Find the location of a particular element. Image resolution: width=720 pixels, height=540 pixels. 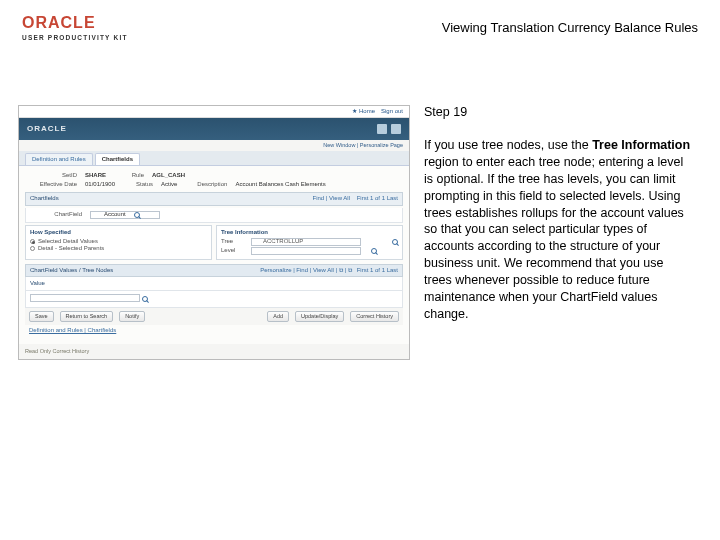

flag-icon is located at coordinates (382, 129).